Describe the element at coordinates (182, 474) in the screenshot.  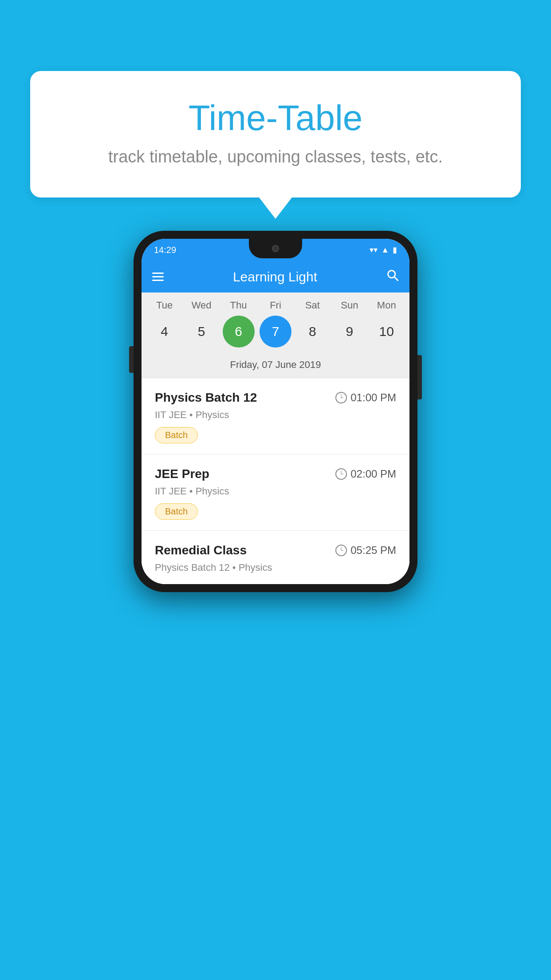
I see `item-2-title: JEE Prep` at that location.